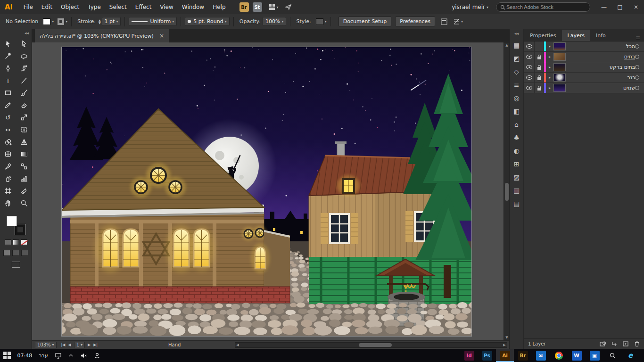  What do you see at coordinates (118, 7) in the screenshot?
I see `menu-select: Select` at bounding box center [118, 7].